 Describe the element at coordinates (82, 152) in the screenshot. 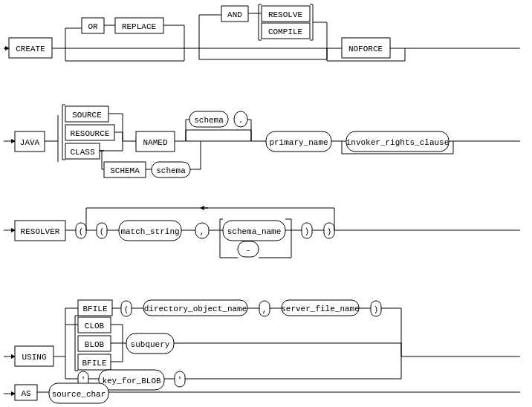

I see `class-label: CLASS` at that location.